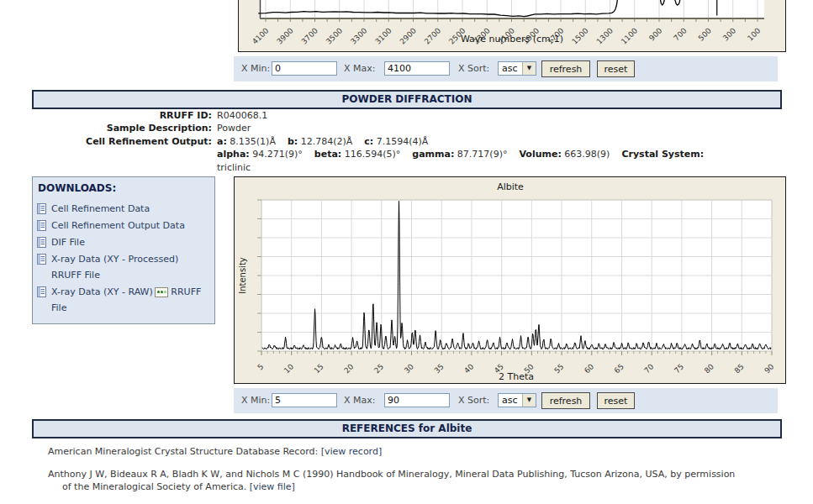  I want to click on chart-title: Albite, so click(510, 186).